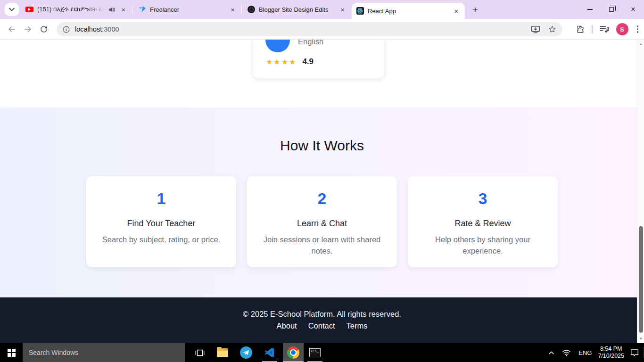  I want to click on teacher-subject: English, so click(311, 43).